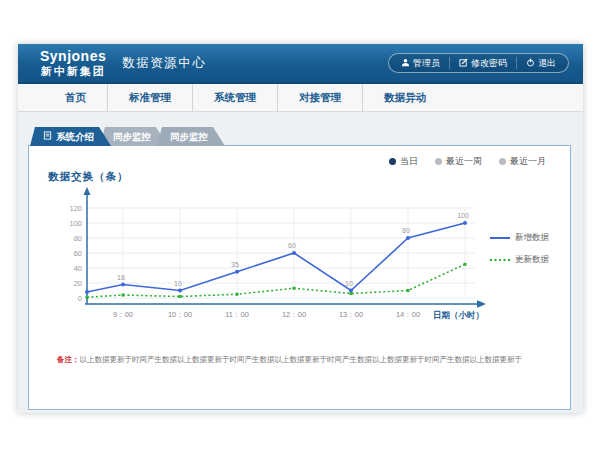  What do you see at coordinates (404, 98) in the screenshot?
I see `nav-item-4: 数据异动` at bounding box center [404, 98].